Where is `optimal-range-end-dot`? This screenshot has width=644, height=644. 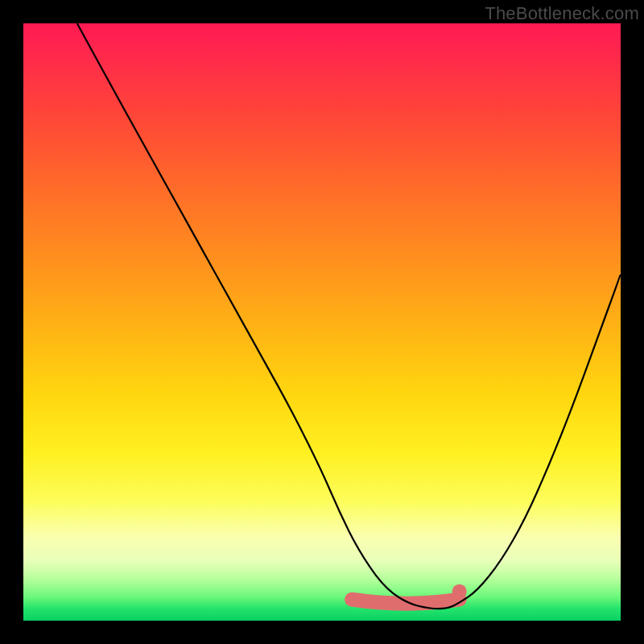
optimal-range-end-dot is located at coordinates (460, 592).